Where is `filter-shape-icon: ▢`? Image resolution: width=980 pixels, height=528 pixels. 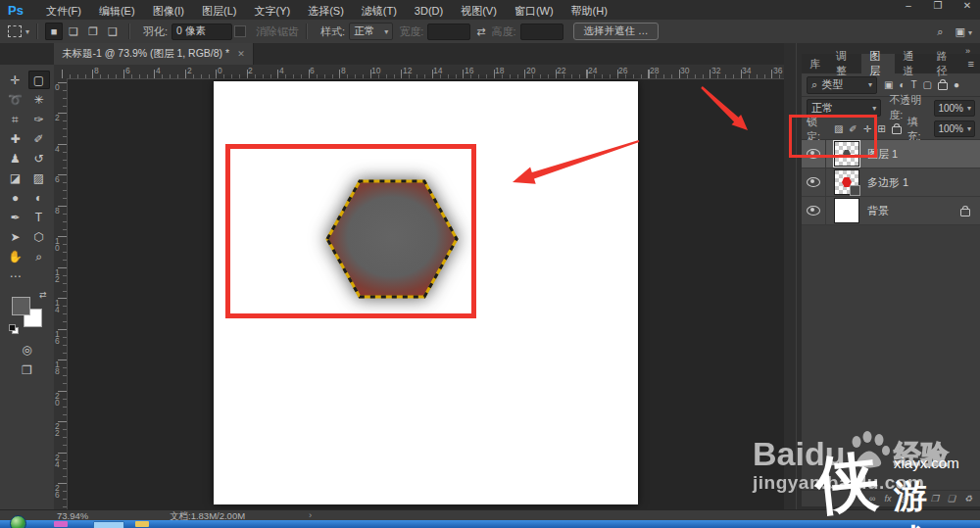 filter-shape-icon: ▢ is located at coordinates (927, 84).